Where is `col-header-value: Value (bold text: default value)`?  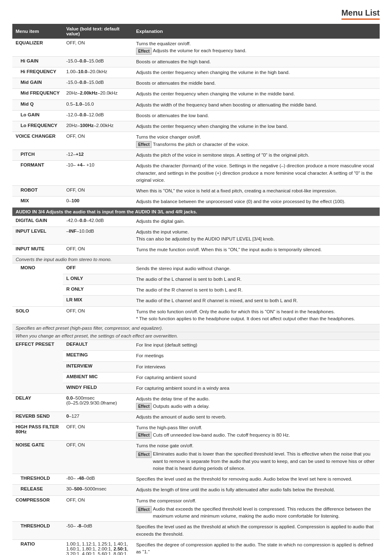
col-header-value: Value (bold text: default value) is located at coordinates (98, 31).